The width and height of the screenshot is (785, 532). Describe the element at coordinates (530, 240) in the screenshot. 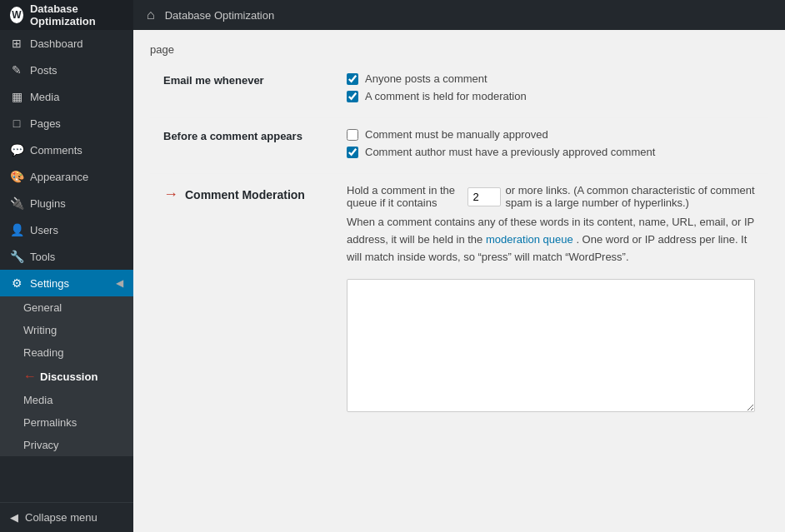

I see `moderation-queue-link: moderation queue` at that location.